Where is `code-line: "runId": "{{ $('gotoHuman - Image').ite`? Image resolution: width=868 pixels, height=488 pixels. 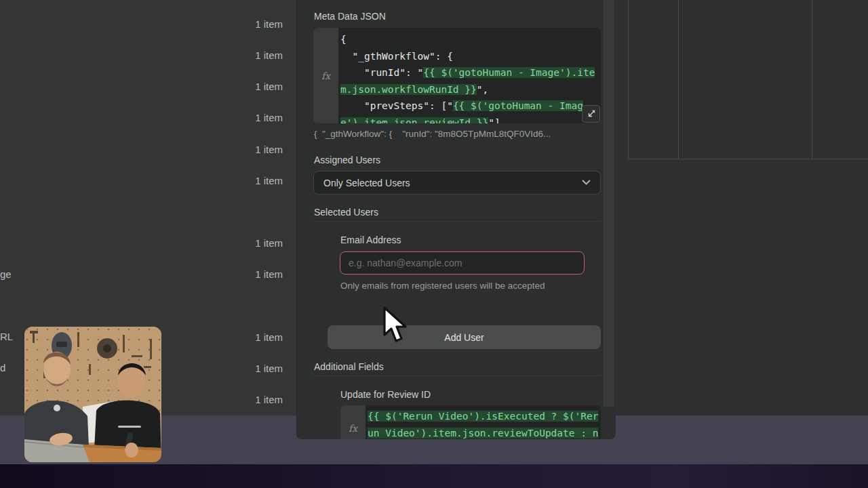 code-line: "runId": "{{ $('gotoHuman - Image').ite is located at coordinates (471, 73).